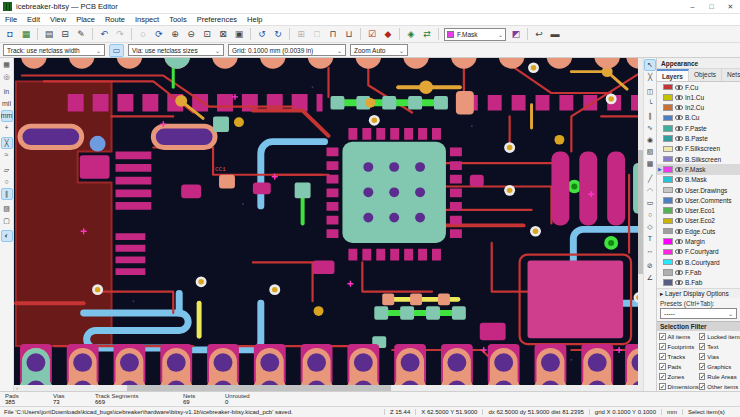 The height and width of the screenshot is (417, 740). What do you see at coordinates (730, 6) in the screenshot?
I see `close-button: ✕` at bounding box center [730, 6].